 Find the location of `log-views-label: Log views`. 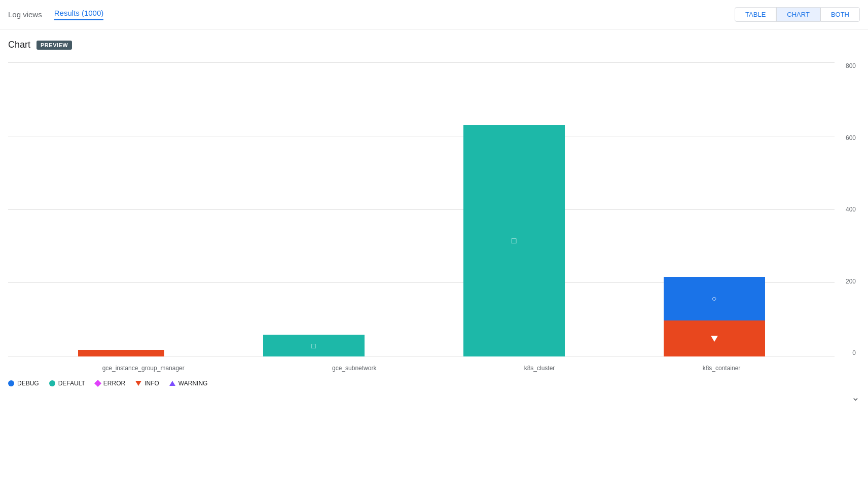

log-views-label: Log views is located at coordinates (25, 14).